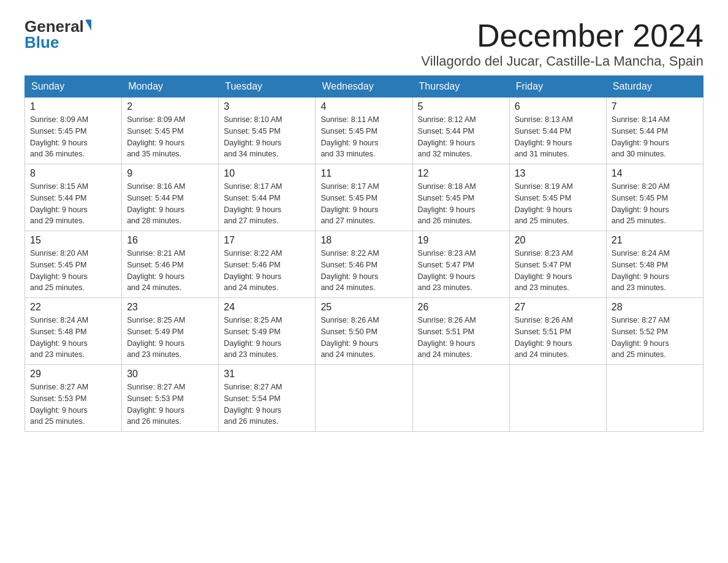 This screenshot has height=563, width=728. I want to click on day-number: 30, so click(170, 374).